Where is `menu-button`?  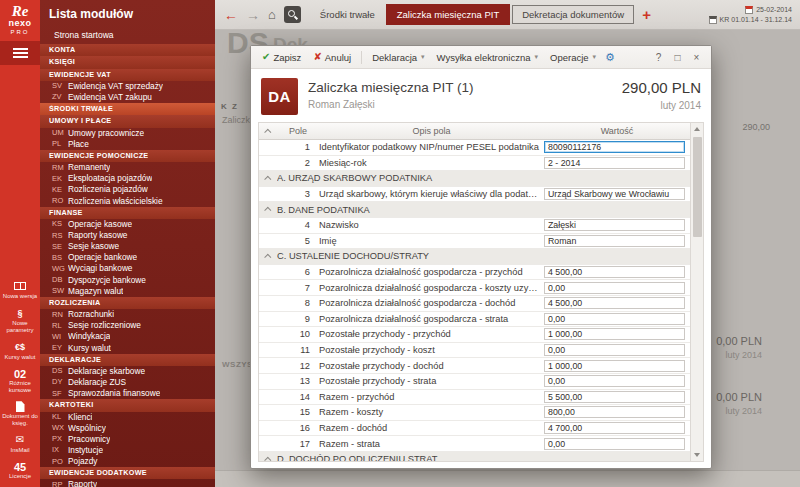
menu-button is located at coordinates (20, 53).